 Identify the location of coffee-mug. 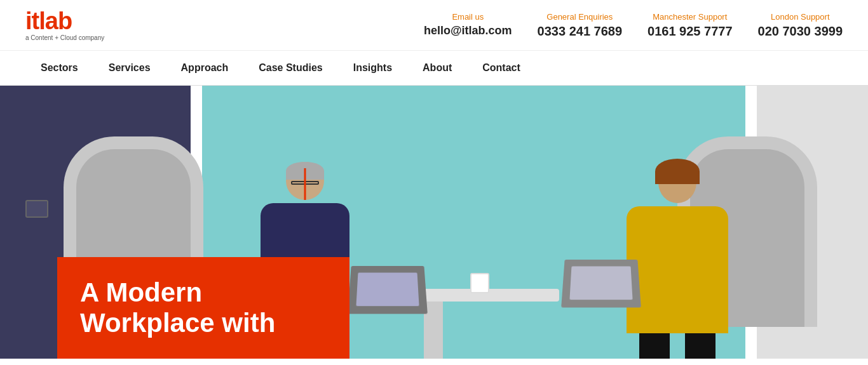
(480, 283).